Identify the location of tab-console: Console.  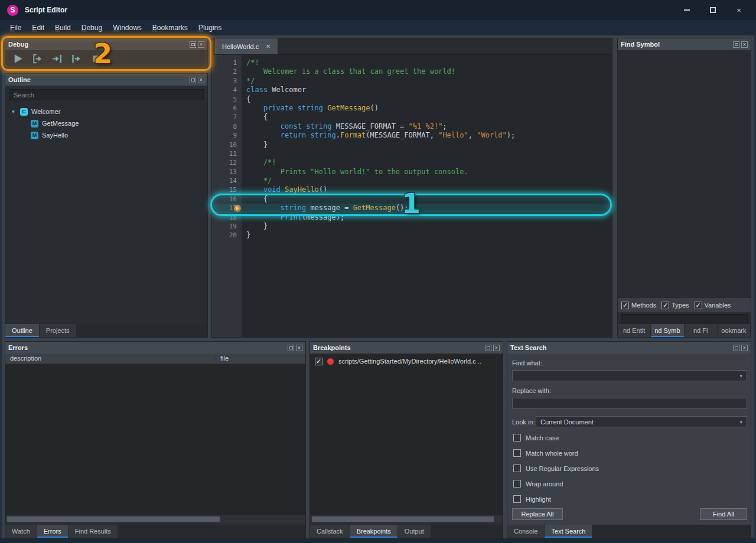
(526, 531).